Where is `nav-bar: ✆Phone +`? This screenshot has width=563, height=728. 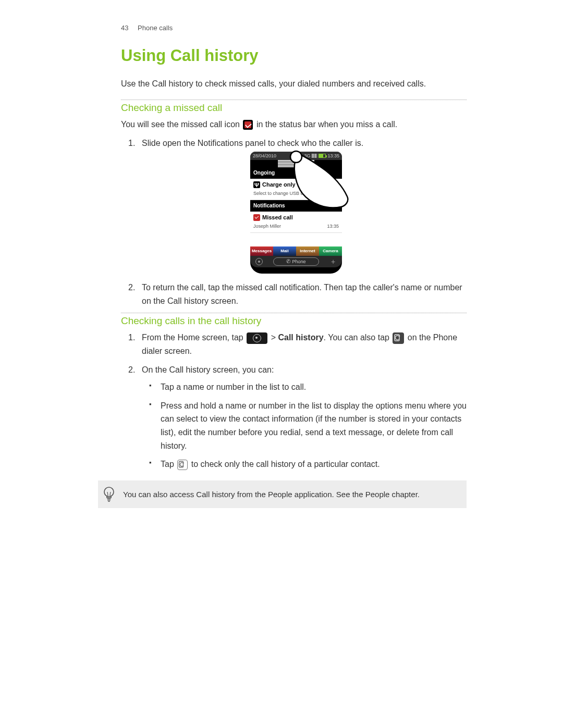
nav-bar: ✆Phone + is located at coordinates (296, 262).